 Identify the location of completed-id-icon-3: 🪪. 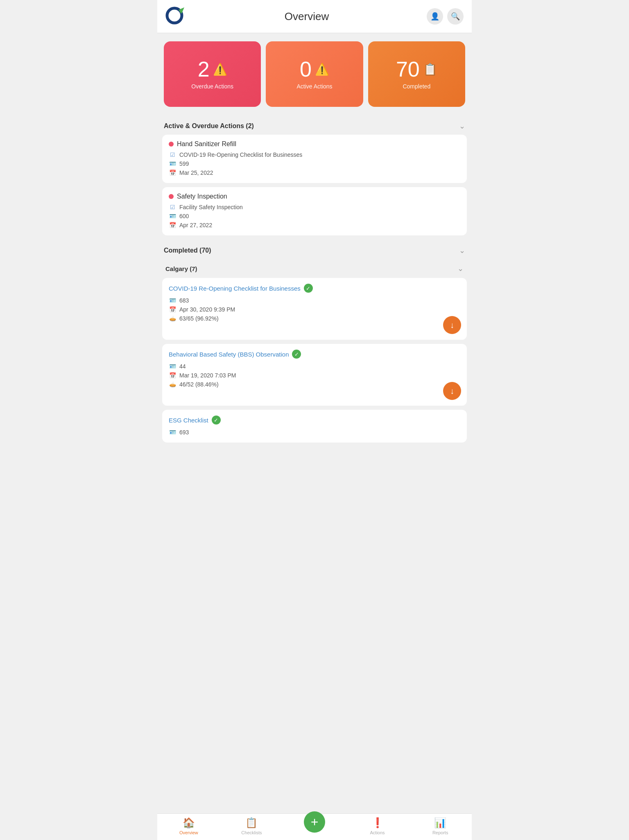
(172, 432).